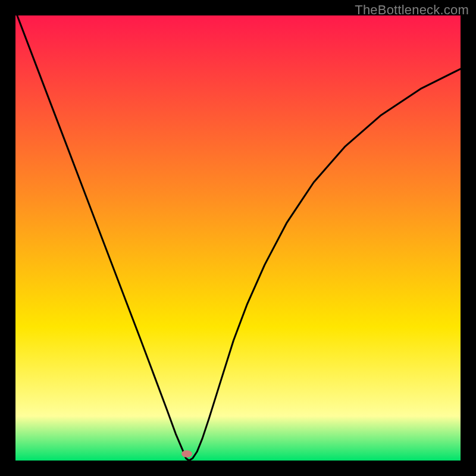 This screenshot has width=476, height=476. Describe the element at coordinates (412, 10) in the screenshot. I see `watermark-text: TheBottleneck.com` at that location.